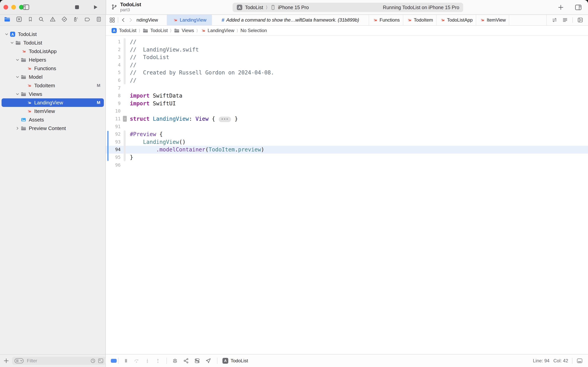 Image resolution: width=588 pixels, height=367 pixels. What do you see at coordinates (53, 111) in the screenshot?
I see `tree-item-ItemView: ItemView` at bounding box center [53, 111].